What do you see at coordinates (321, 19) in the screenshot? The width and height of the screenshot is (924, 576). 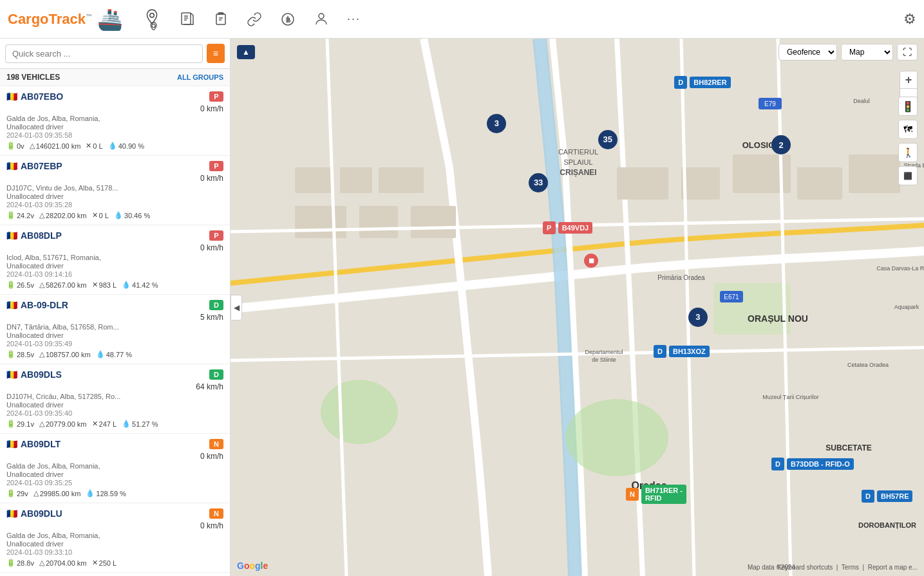 I see `nav-person` at bounding box center [321, 19].